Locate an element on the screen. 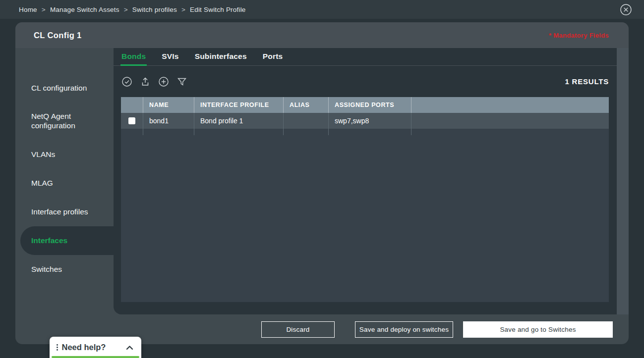  results-count: 1 RESULTS is located at coordinates (587, 81).